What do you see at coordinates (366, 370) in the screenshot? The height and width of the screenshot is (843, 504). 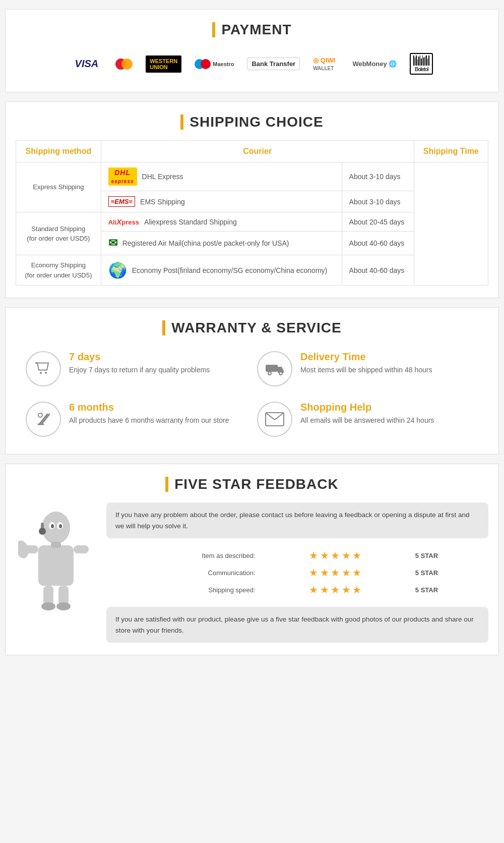 I see `warranty-body-delivery: Most items will be shipped within 48 hou…` at bounding box center [366, 370].